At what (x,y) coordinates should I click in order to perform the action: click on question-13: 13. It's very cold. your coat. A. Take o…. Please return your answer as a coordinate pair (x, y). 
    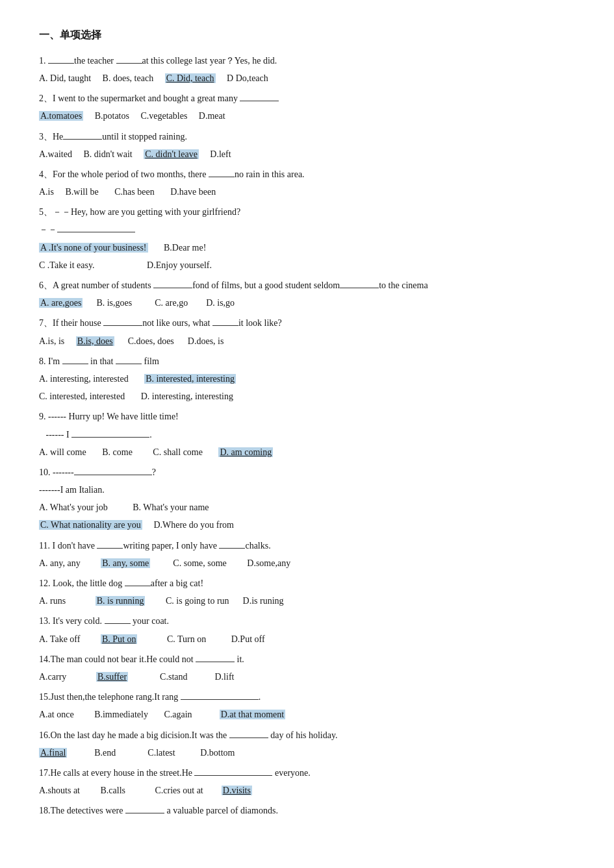
    Looking at the image, I should click on (307, 630).